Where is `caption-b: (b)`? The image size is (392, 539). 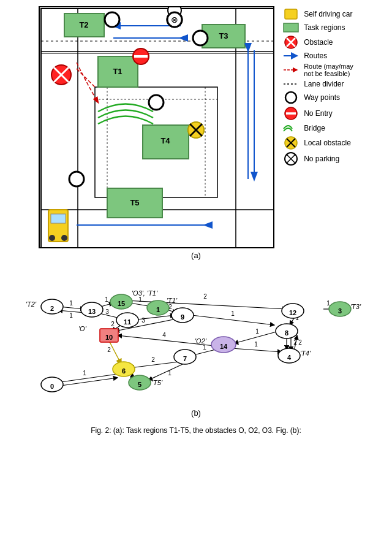 caption-b: (b) is located at coordinates (196, 413).